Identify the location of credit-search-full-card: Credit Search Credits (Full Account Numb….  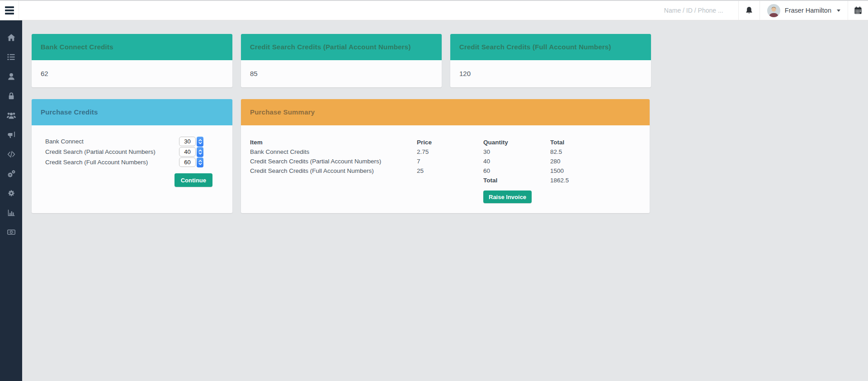
(551, 61).